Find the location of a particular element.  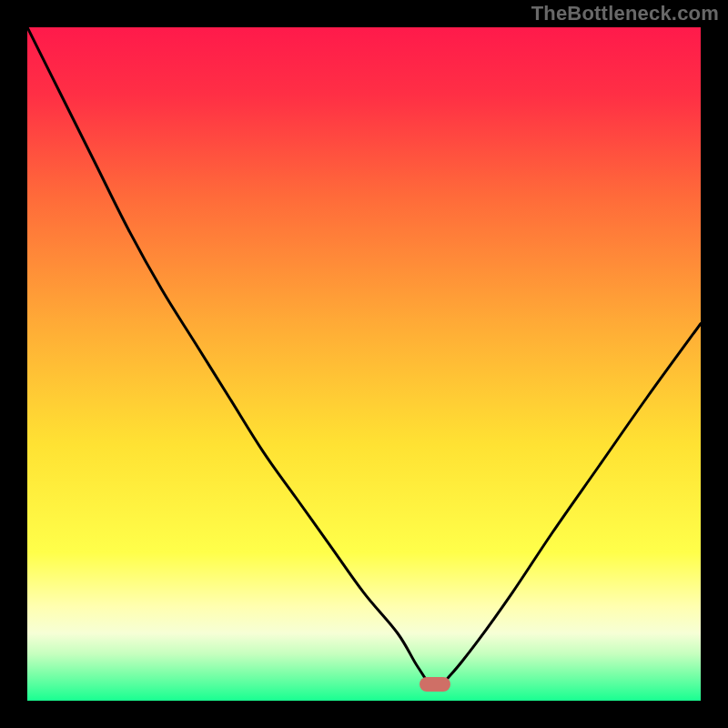

optimum-marker is located at coordinates (435, 684).